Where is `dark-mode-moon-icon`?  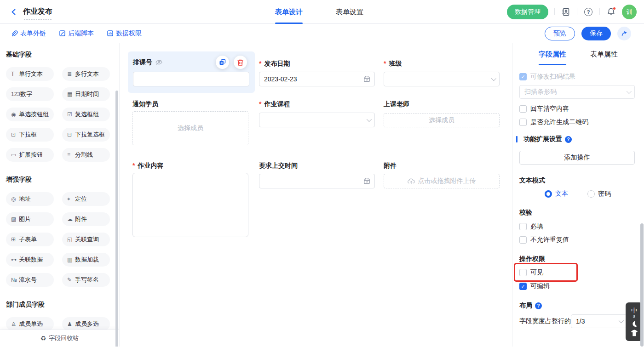 dark-mode-moon-icon is located at coordinates (634, 324).